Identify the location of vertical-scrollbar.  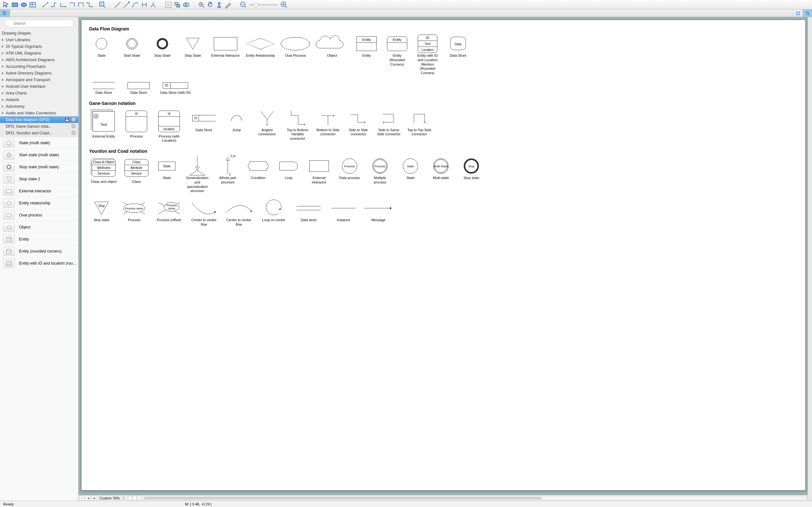
(810, 259).